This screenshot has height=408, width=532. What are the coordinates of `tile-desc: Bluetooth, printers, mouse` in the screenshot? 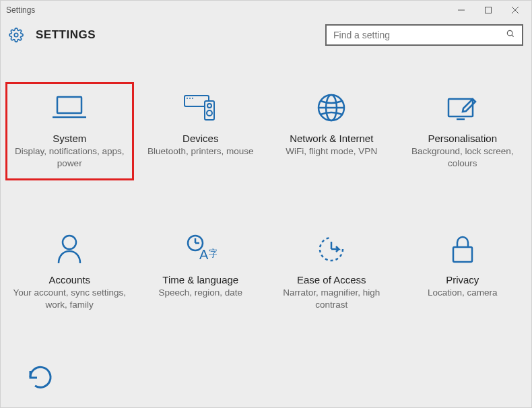 It's located at (201, 151).